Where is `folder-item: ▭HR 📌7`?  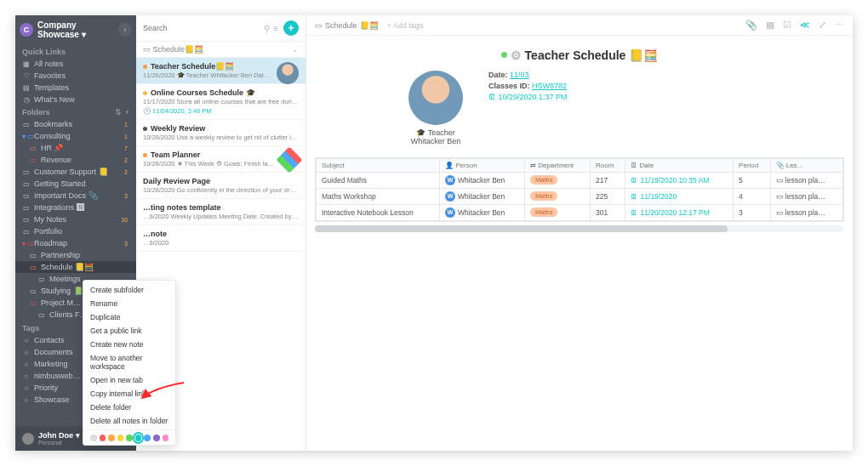 folder-item: ▭HR 📌7 is located at coordinates (76, 148).